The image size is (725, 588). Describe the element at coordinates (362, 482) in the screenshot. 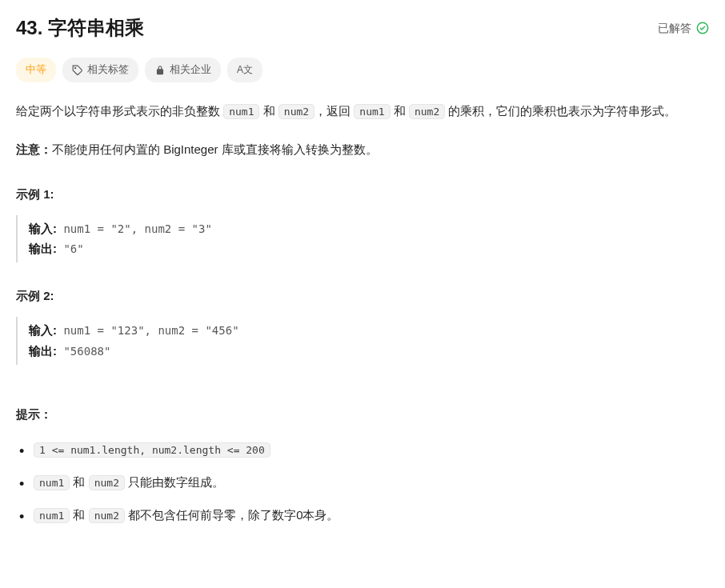

I see `hints-list: 1 <= num1.length, num2.length <= 200 num…` at that location.